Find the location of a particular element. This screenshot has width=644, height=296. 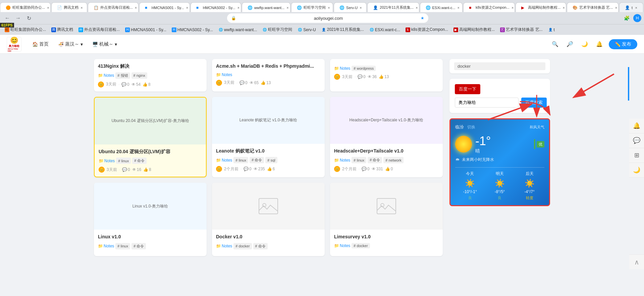

tab-font: 🎨 艺术字体转换器 艺... × is located at coordinates (593, 7).